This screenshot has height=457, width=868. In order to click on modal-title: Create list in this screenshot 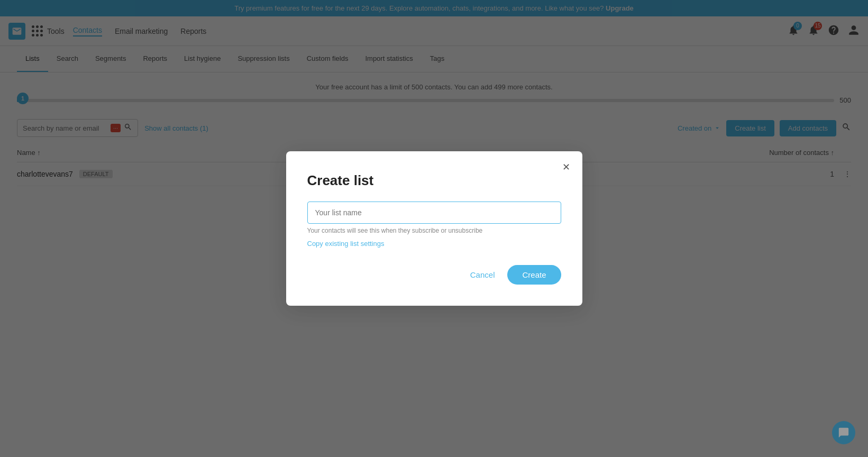, I will do `click(434, 181)`.